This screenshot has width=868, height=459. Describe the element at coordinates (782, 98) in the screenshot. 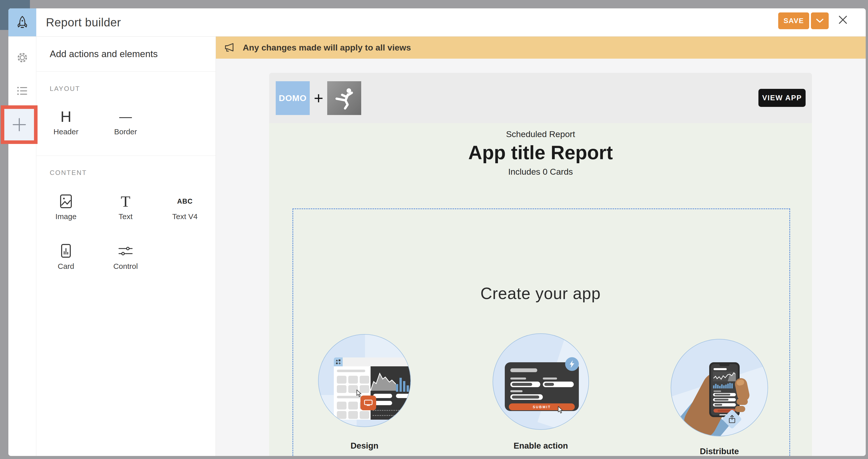

I see `view-app-button: VIEW APP` at that location.